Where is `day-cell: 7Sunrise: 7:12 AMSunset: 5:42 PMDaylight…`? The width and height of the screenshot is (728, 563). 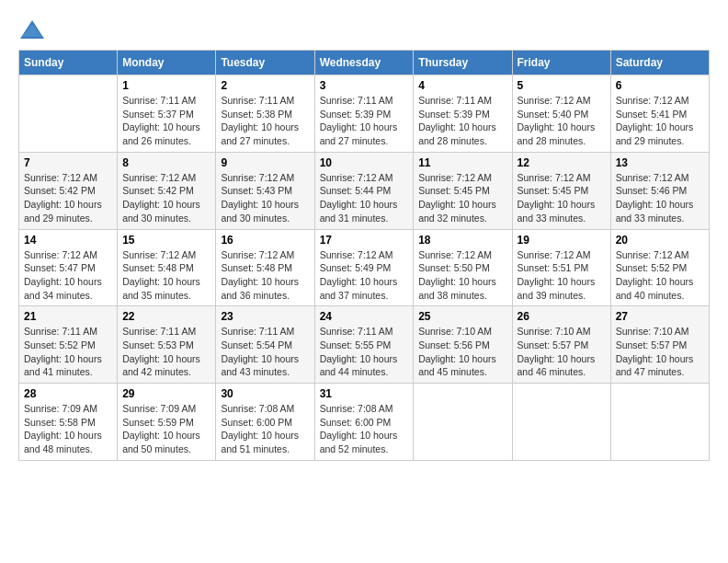
day-cell: 7Sunrise: 7:12 AMSunset: 5:42 PMDaylight… is located at coordinates (68, 190).